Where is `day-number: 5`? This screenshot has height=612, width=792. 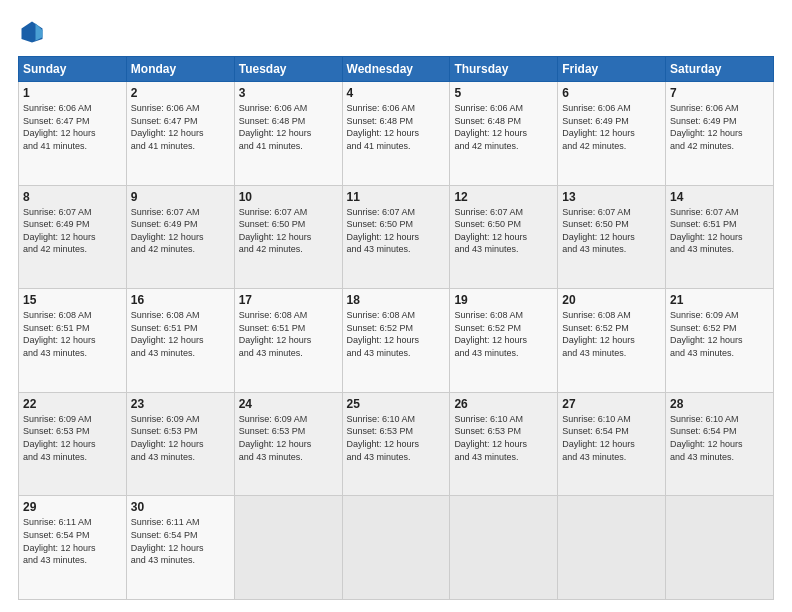 day-number: 5 is located at coordinates (504, 93).